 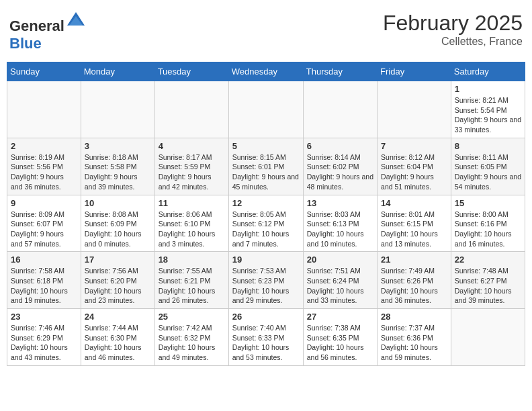 I want to click on calendar-cell: 28Sunrise: 7:37 AM Sunset: 6:36 PM Dayli…, so click(x=414, y=337).